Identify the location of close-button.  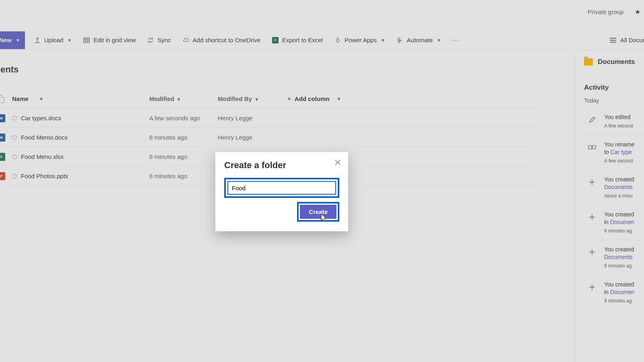
(338, 162).